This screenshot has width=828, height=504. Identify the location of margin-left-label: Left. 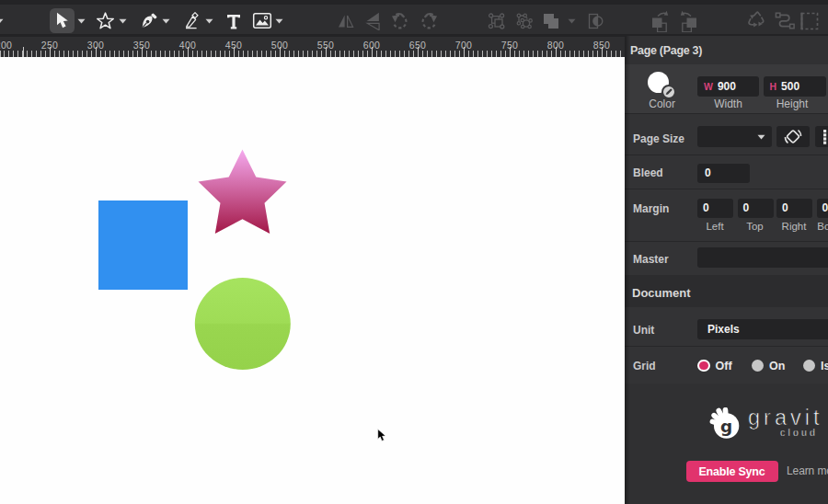
(714, 226).